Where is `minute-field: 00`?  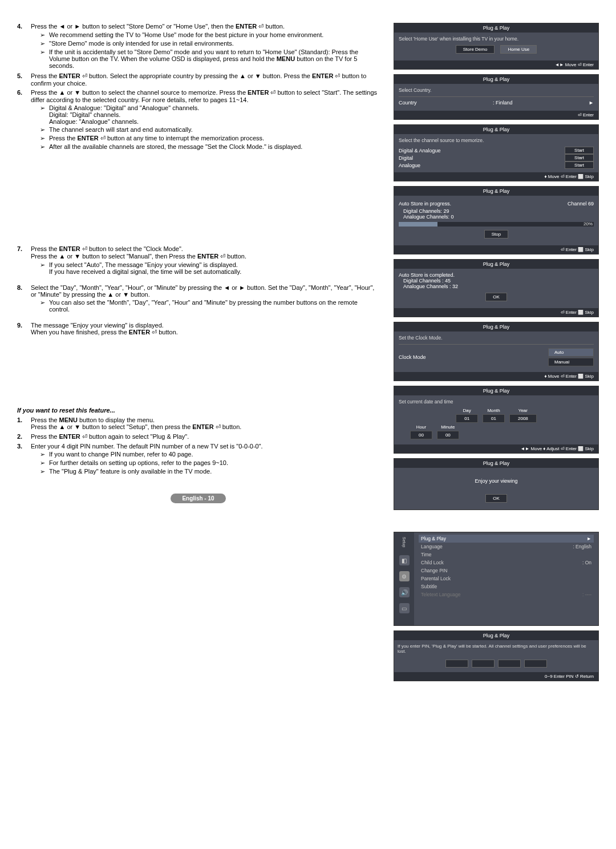
minute-field: 00 is located at coordinates (448, 435).